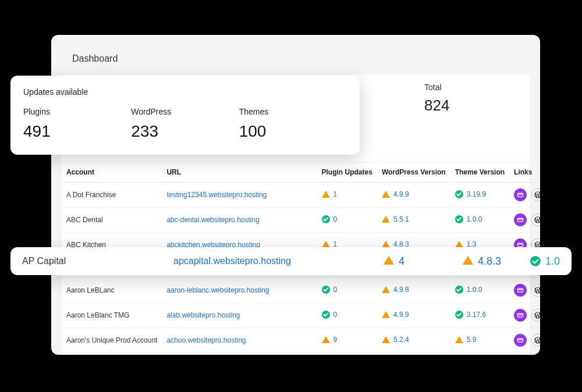 The image size is (582, 392). Describe the element at coordinates (77, 131) in the screenshot. I see `updates-plugins-value: 491` at that location.